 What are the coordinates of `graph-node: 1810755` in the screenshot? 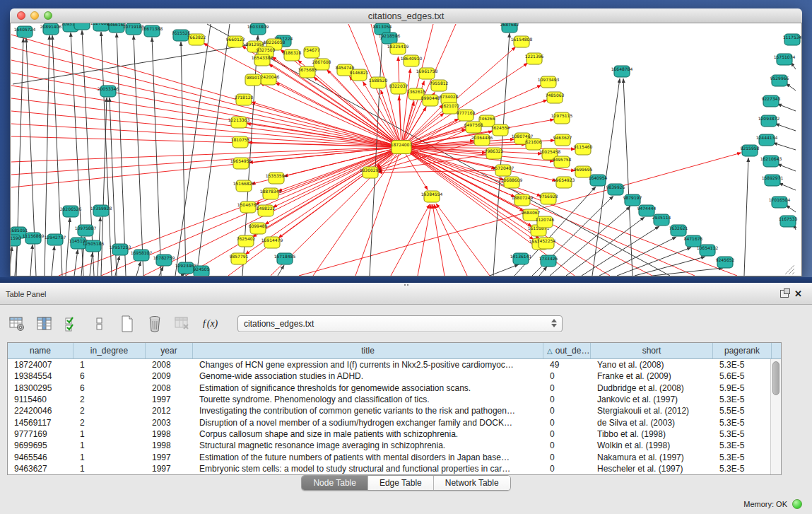 It's located at (240, 142).